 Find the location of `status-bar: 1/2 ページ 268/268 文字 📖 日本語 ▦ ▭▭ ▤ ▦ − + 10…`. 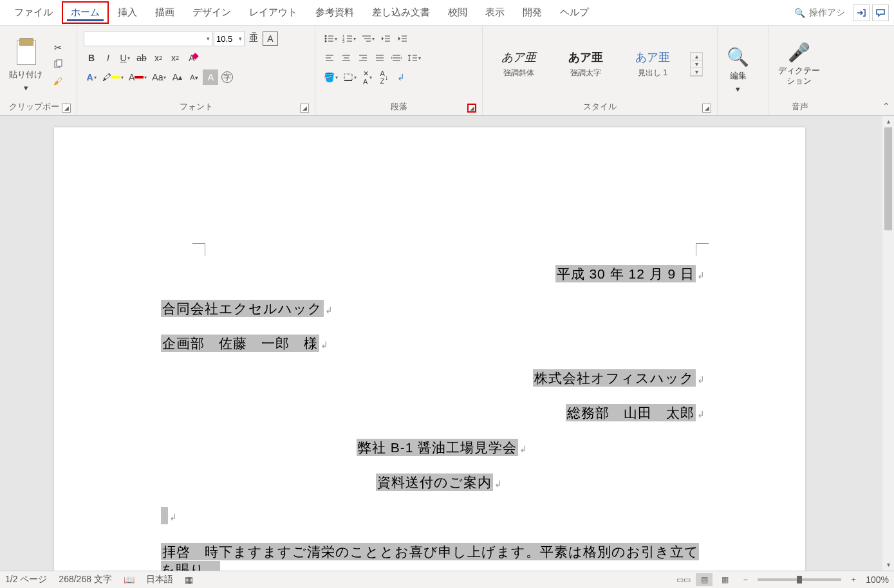

status-bar: 1/2 ページ 268/268 文字 📖 日本語 ▦ ▭▭ ▤ ▦ − + 10… is located at coordinates (447, 579).